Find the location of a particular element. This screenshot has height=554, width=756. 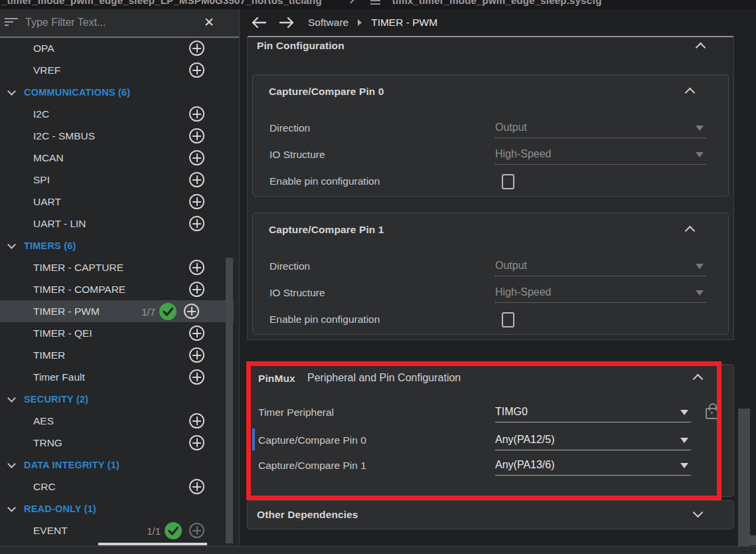

breadcrumb-separator-icon is located at coordinates (360, 23).